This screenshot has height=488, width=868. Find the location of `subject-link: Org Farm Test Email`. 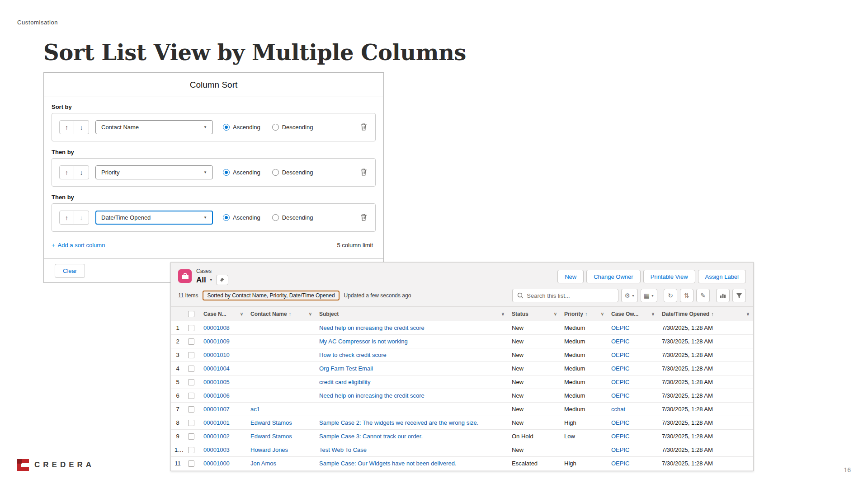

subject-link: Org Farm Test Email is located at coordinates (346, 369).